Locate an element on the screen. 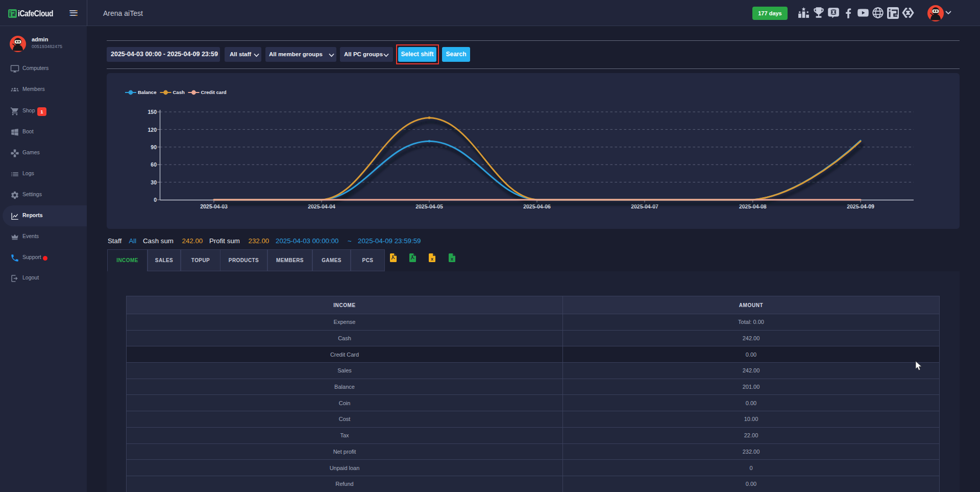 This screenshot has width=980, height=492. svg-text: 90 is located at coordinates (154, 147).